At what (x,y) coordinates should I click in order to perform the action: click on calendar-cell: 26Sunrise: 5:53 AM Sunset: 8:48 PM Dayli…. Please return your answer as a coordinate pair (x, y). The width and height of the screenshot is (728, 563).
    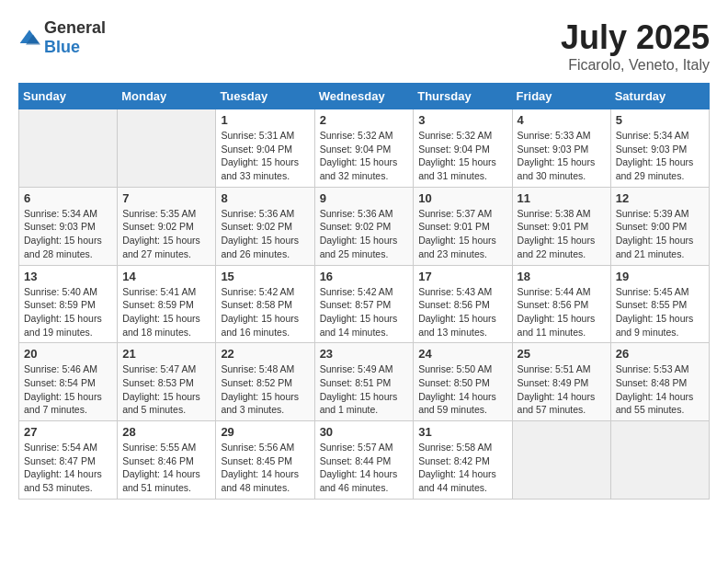
    Looking at the image, I should click on (660, 383).